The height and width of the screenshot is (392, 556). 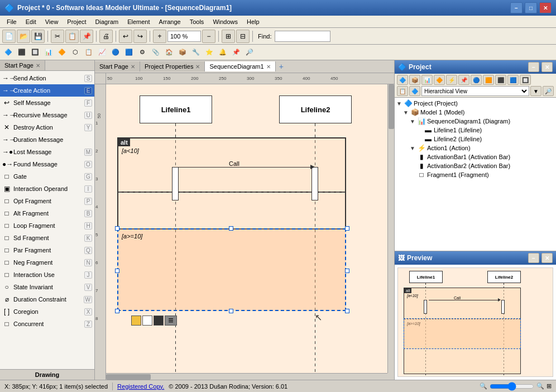 What do you see at coordinates (47, 250) in the screenshot?
I see `toolbox-item-par-fragment: □ Par Fragment Q` at bounding box center [47, 250].